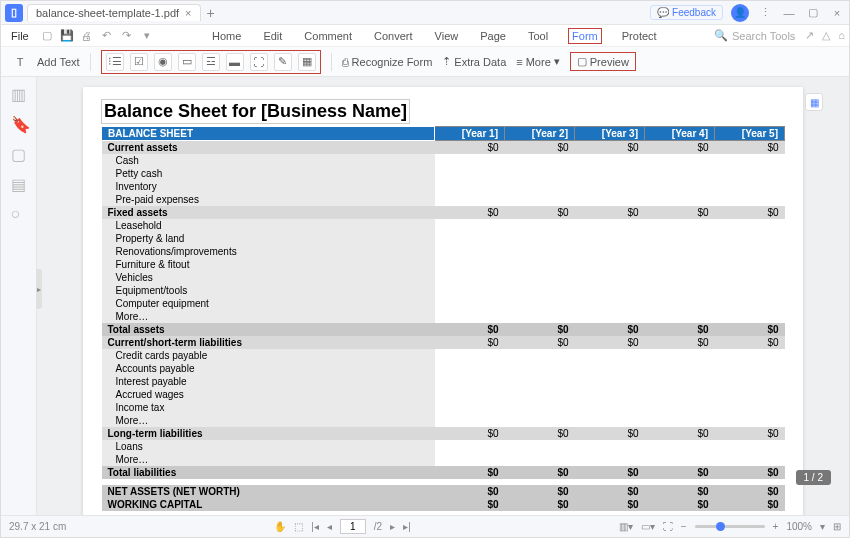 Image resolution: width=850 pixels, height=538 pixels. What do you see at coordinates (19, 183) in the screenshot?
I see `layer-icon: ▤` at bounding box center [19, 183].